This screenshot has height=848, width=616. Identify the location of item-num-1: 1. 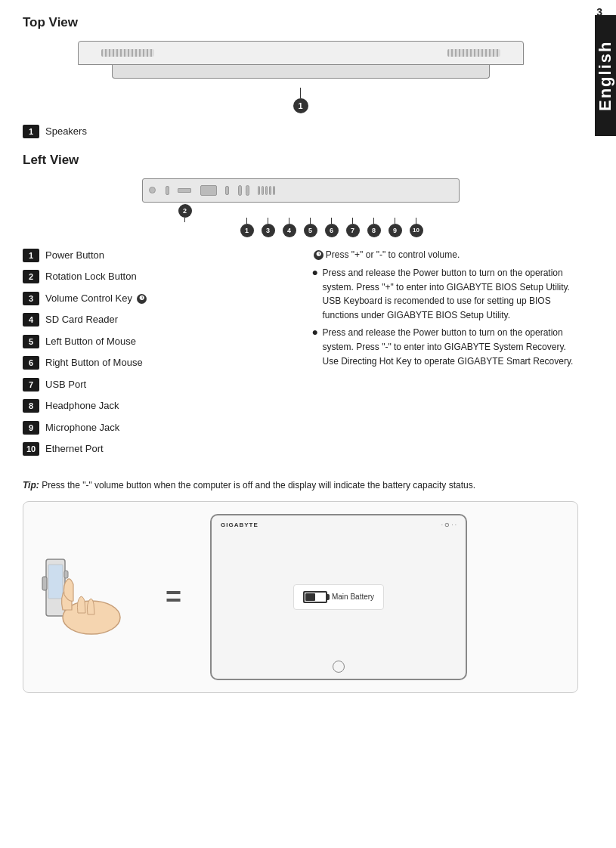
(31, 132).